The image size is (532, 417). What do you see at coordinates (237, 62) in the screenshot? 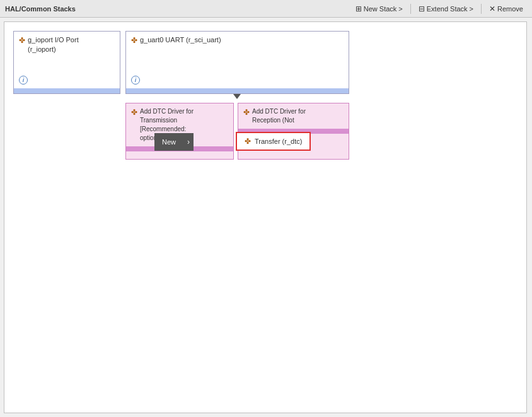
I see `uart-card: ✤ g_uart0 UART (r_sci_uart) i` at bounding box center [237, 62].